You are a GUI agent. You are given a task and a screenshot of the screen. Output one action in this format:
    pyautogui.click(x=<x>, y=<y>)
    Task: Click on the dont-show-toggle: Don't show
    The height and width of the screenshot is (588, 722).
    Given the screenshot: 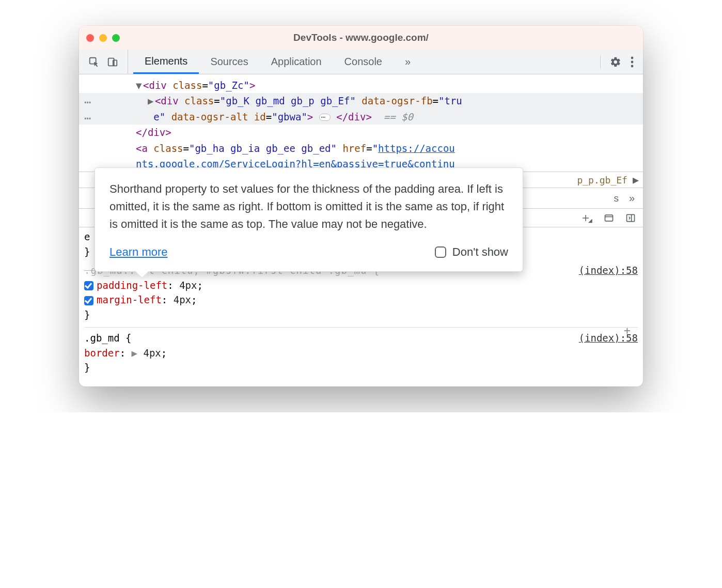 What is the action you would take?
    pyautogui.click(x=472, y=252)
    